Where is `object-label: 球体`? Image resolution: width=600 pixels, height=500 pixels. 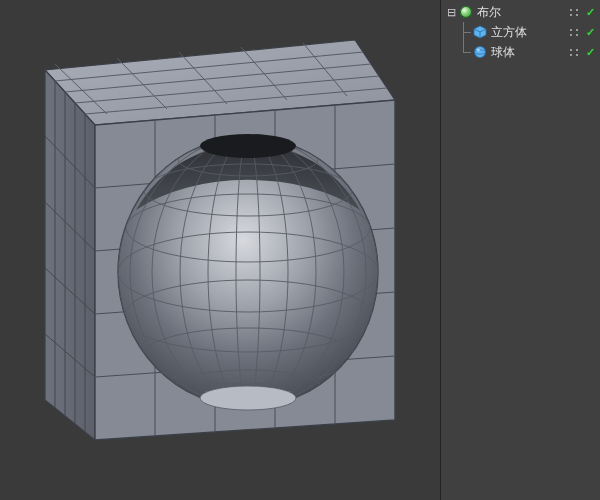
object-label: 球体 is located at coordinates (528, 52).